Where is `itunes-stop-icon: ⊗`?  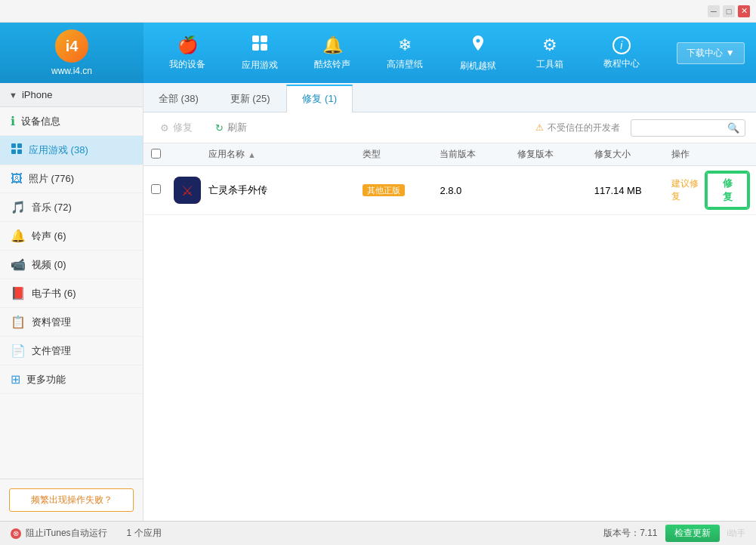
itunes-stop-icon: ⊗ is located at coordinates (16, 534).